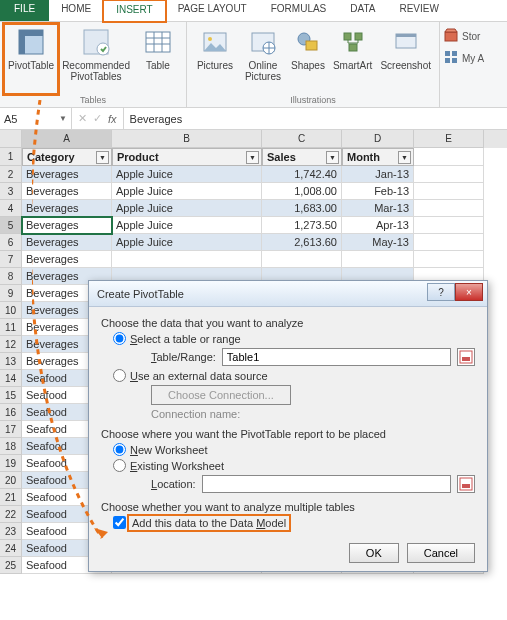 The image size is (507, 620). What do you see at coordinates (187, 157) in the screenshot?
I see `filter-product: Product▼` at bounding box center [187, 157].